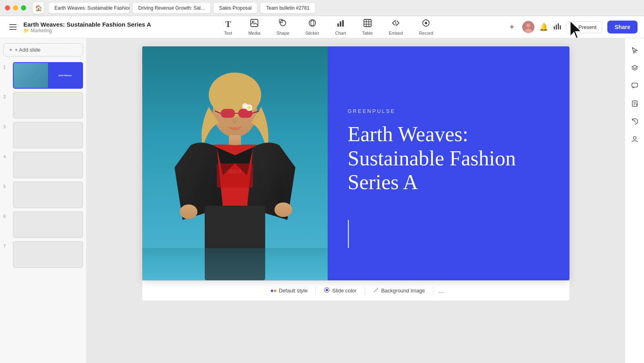 This screenshot has height=363, width=644. I want to click on table-tool-icon, so click(368, 24).